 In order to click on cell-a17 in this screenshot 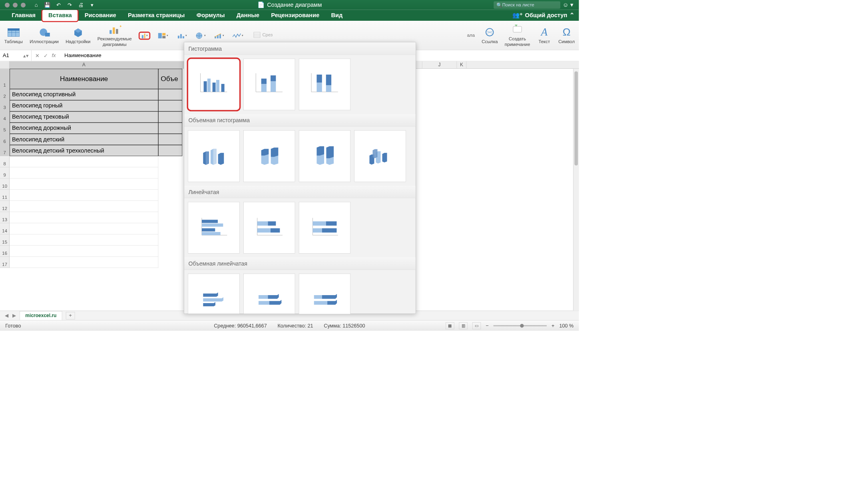, I will do `click(84, 262)`.